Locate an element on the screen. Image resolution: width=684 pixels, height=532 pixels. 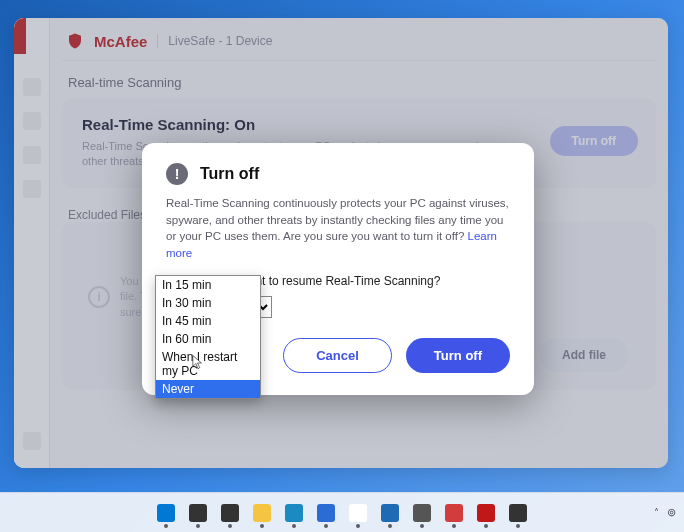
dropdown-option: In 15 min is located at coordinates (208, 285).